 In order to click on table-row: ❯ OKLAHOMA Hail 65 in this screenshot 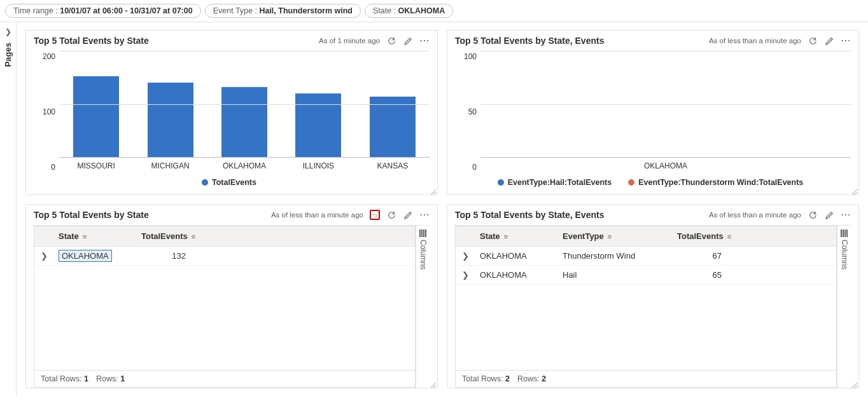, I will do `click(646, 275)`.